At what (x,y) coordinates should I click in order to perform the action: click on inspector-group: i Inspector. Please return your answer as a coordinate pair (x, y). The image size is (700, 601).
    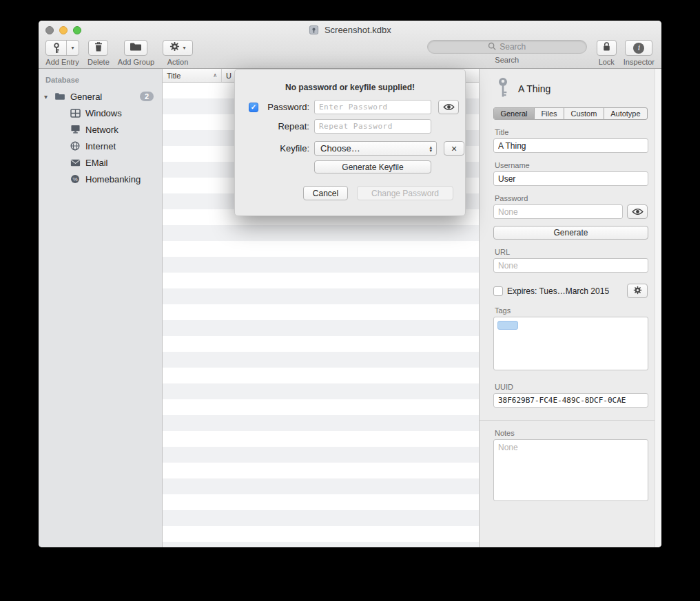
    Looking at the image, I should click on (639, 53).